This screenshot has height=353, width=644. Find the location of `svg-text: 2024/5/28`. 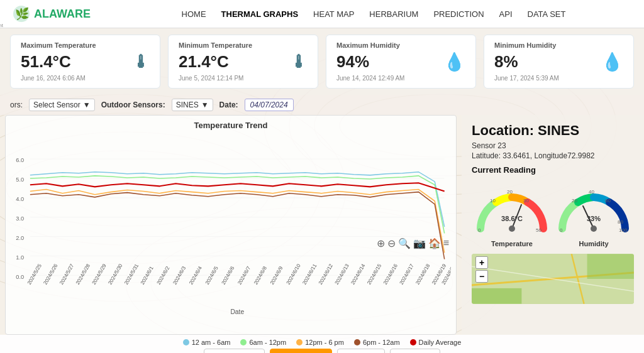

svg-text: 2024/5/28 is located at coordinates (83, 274).